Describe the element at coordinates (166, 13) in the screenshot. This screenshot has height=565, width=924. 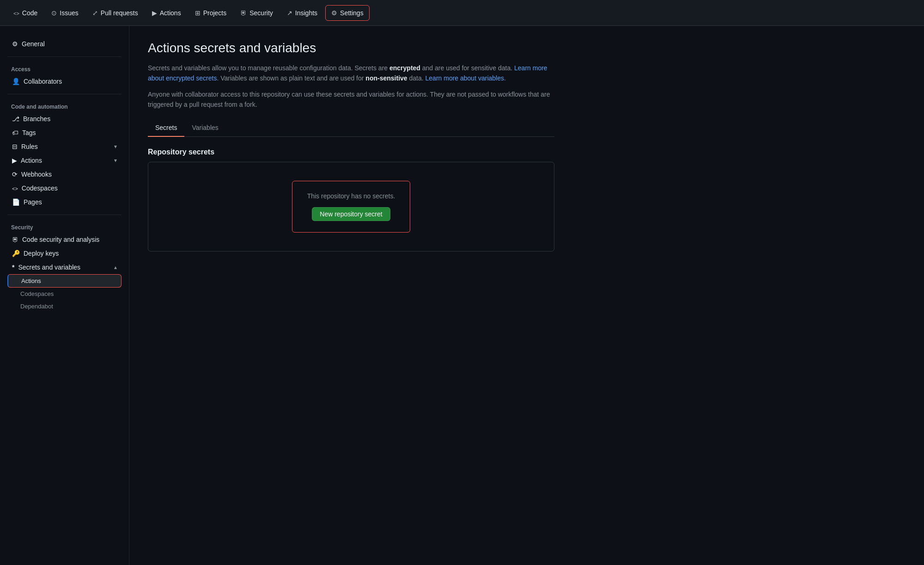
I see `nav-actions: Actions` at that location.